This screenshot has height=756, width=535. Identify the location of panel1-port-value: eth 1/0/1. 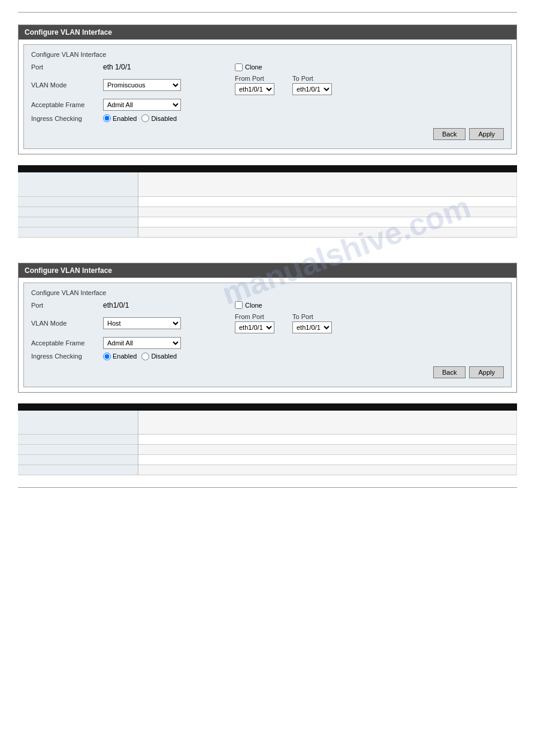
(157, 67).